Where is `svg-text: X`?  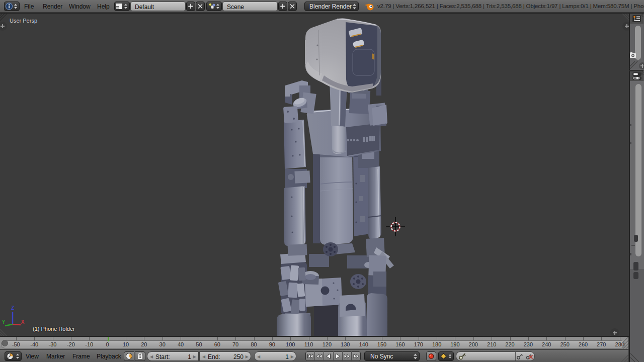 svg-text: X is located at coordinates (23, 322).